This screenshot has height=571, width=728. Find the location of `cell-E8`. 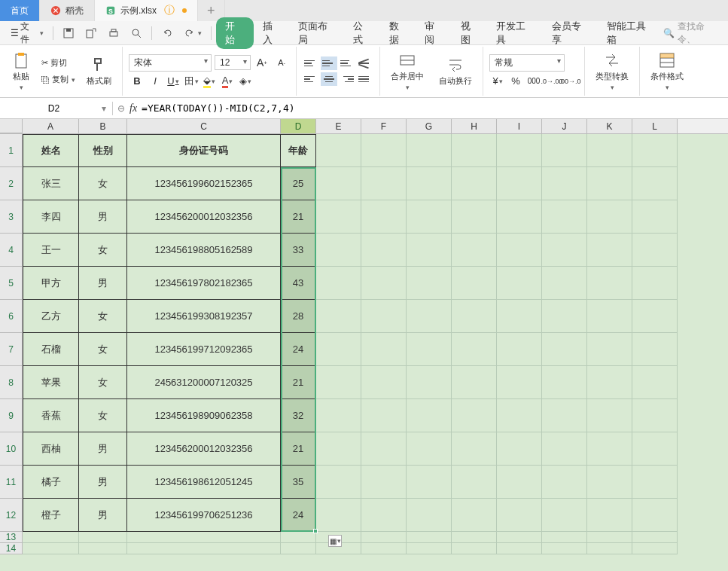

cell-E8 is located at coordinates (339, 383).